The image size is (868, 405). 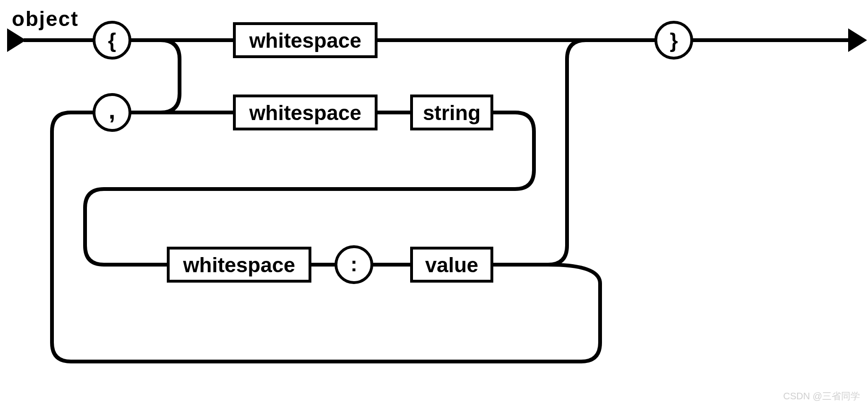 I want to click on terminal-close-brace-label: }, so click(x=674, y=41).